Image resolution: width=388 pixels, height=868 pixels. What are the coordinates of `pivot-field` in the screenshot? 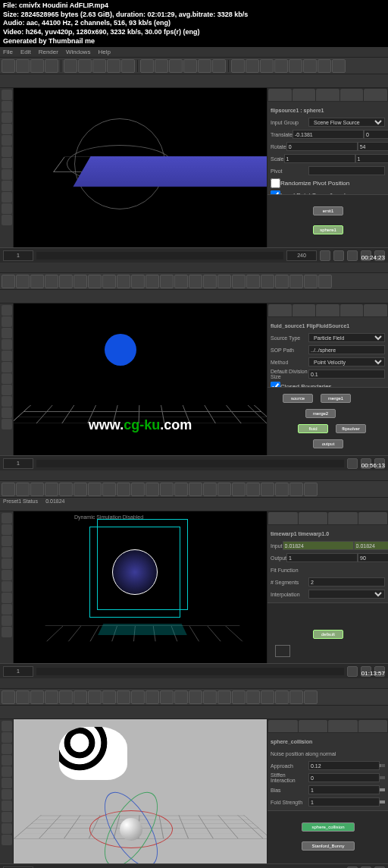 It's located at (347, 171).